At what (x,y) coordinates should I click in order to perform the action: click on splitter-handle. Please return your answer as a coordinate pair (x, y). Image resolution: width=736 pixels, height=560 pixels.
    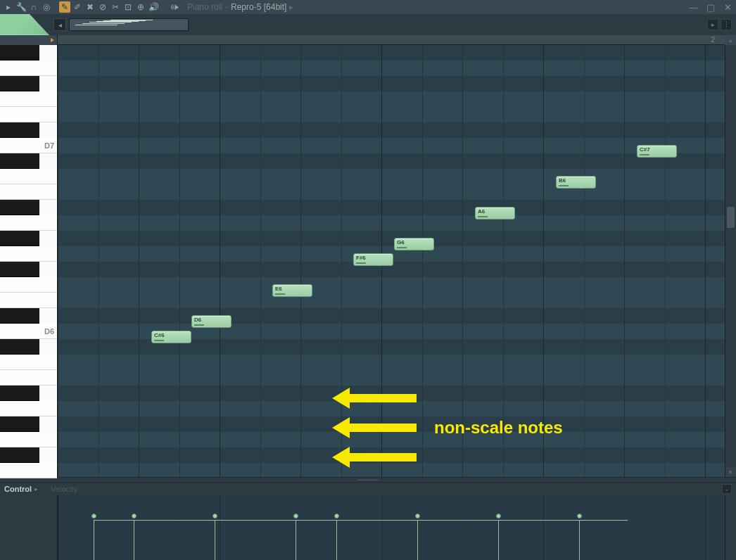
    Looking at the image, I should click on (368, 480).